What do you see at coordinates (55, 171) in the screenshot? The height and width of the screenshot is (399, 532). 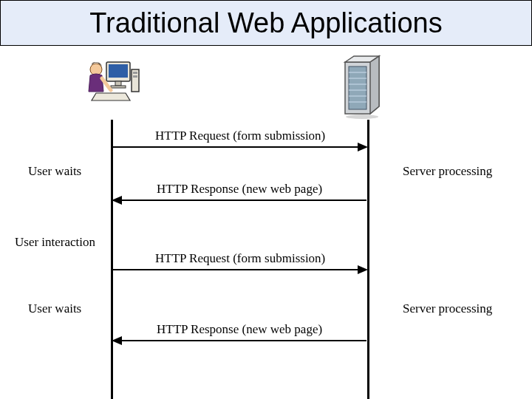 I see `label-user-waits-1: User waits` at bounding box center [55, 171].